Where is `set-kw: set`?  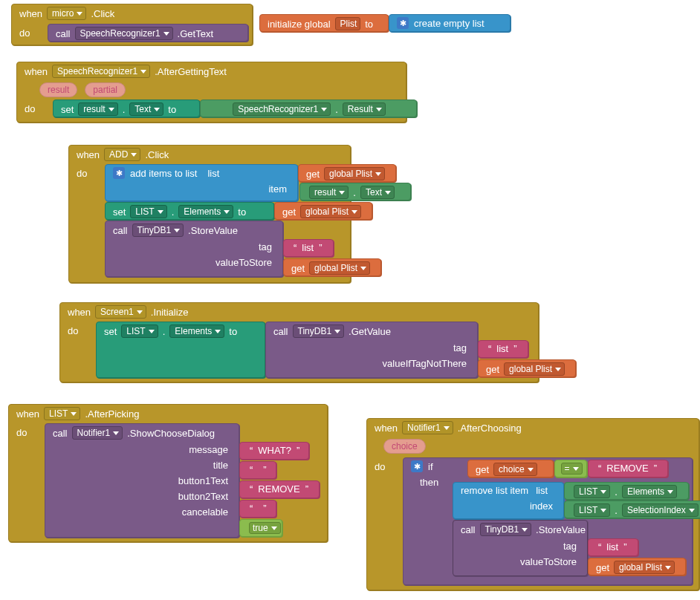 set-kw: set is located at coordinates (110, 331).